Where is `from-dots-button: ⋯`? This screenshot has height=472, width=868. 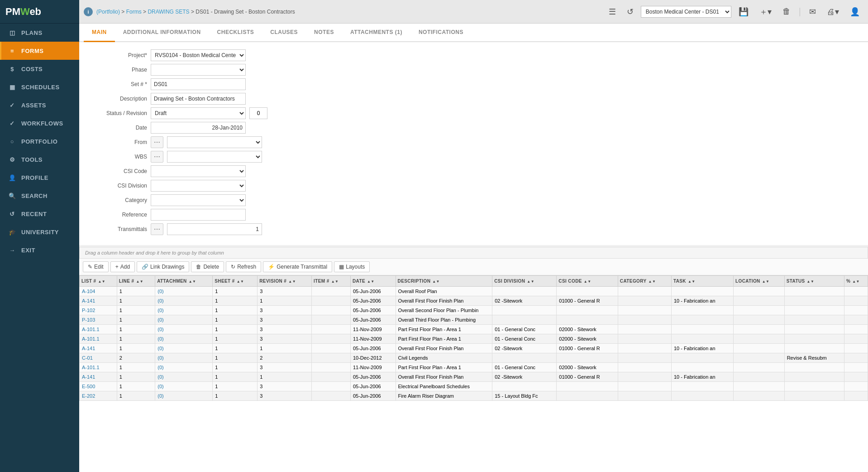
from-dots-button: ⋯ is located at coordinates (157, 142).